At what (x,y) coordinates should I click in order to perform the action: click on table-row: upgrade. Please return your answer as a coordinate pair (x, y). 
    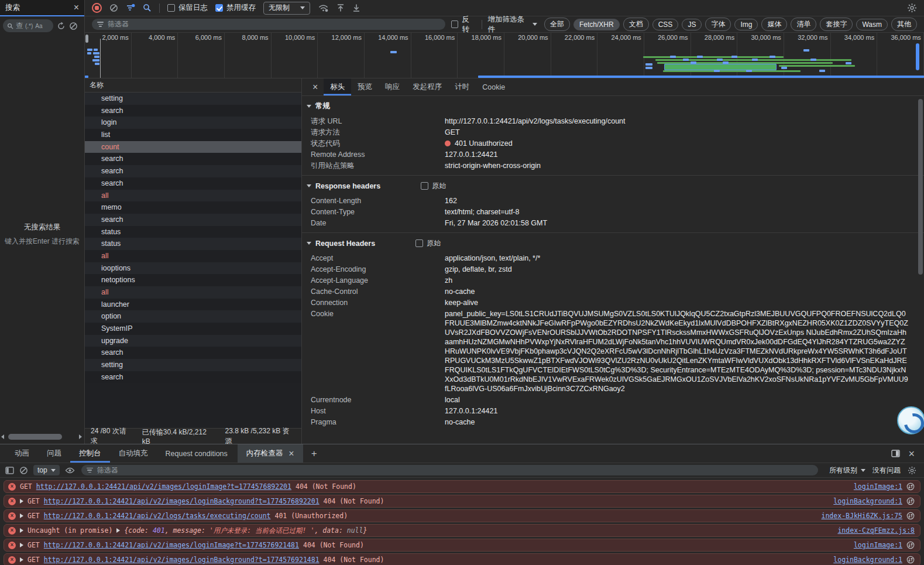
    Looking at the image, I should click on (193, 341).